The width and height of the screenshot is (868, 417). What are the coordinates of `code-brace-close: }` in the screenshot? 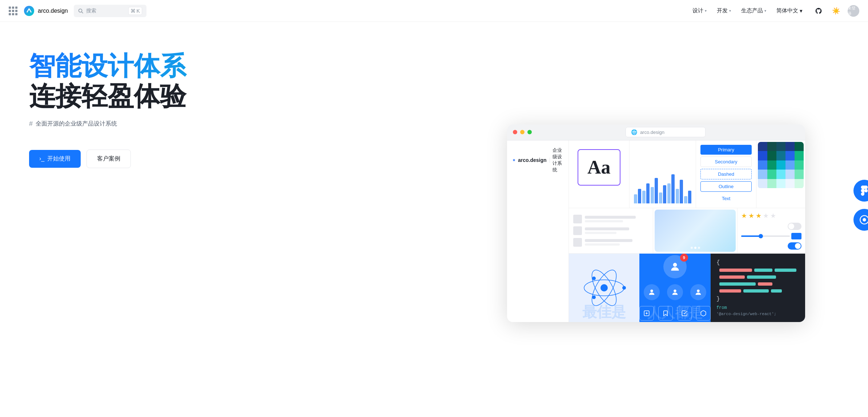 It's located at (758, 299).